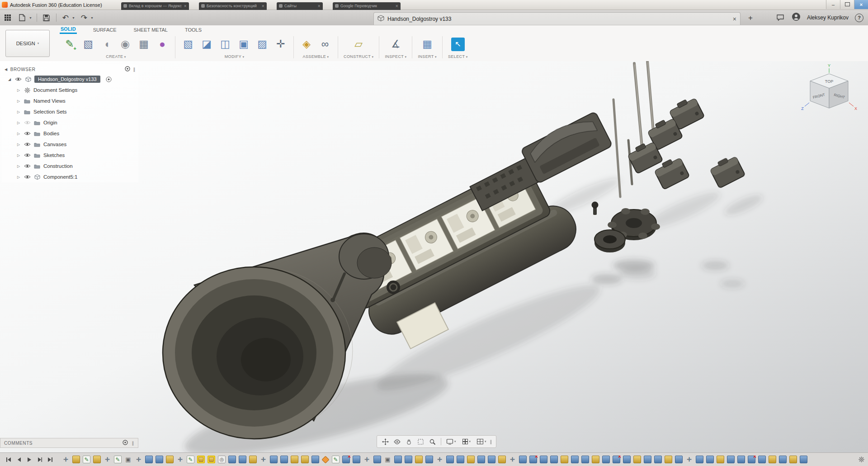 The image size is (868, 466). What do you see at coordinates (87, 460) in the screenshot?
I see `timeline-feature-sketch: ✎` at bounding box center [87, 460].